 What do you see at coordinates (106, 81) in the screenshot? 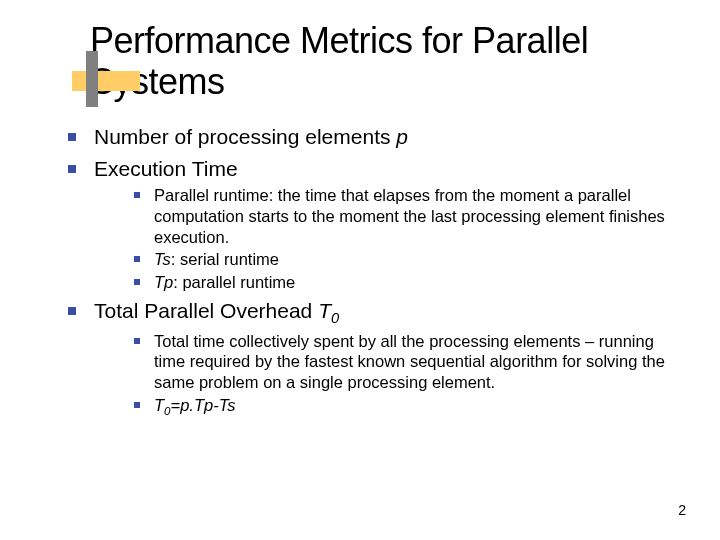
I see `accent-horizontal` at bounding box center [106, 81].